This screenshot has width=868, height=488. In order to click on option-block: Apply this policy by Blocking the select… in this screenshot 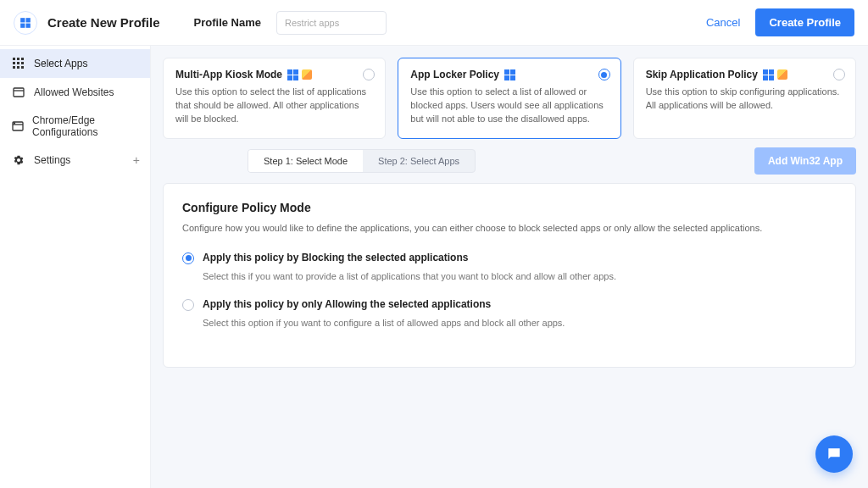, I will do `click(509, 258)`.